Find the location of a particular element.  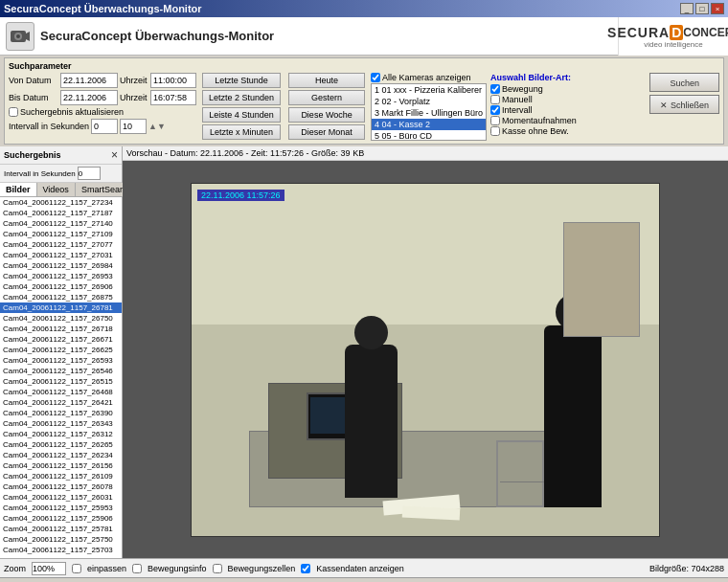

von-datum-input is located at coordinates (89, 80).